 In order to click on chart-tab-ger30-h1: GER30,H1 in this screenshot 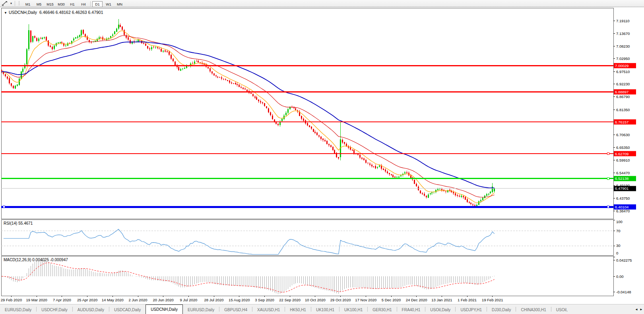, I will do `click(382, 310)`.